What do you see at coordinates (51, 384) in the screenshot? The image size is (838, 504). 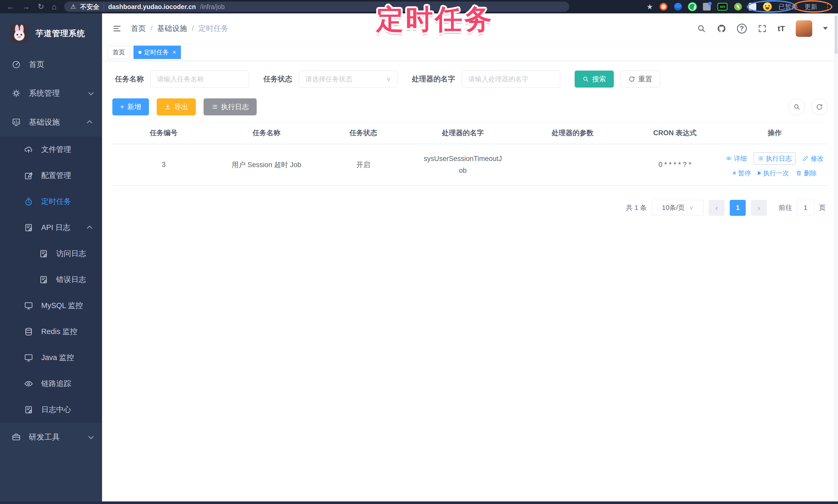 I see `sidebar-item-trace: 链路追踪` at bounding box center [51, 384].